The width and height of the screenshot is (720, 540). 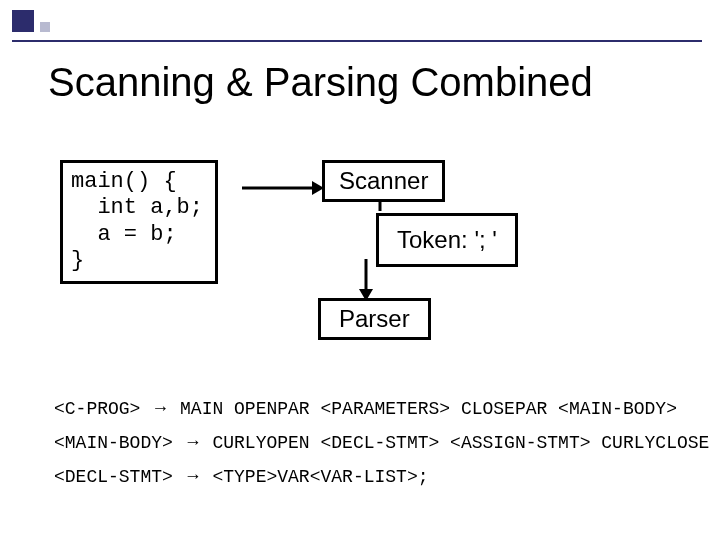 What do you see at coordinates (45, 27) in the screenshot?
I see `decoration-square-small` at bounding box center [45, 27].